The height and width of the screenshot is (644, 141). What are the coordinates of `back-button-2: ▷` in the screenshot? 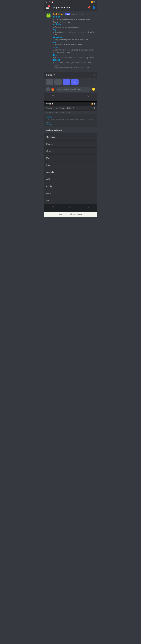 It's located at (88, 208).